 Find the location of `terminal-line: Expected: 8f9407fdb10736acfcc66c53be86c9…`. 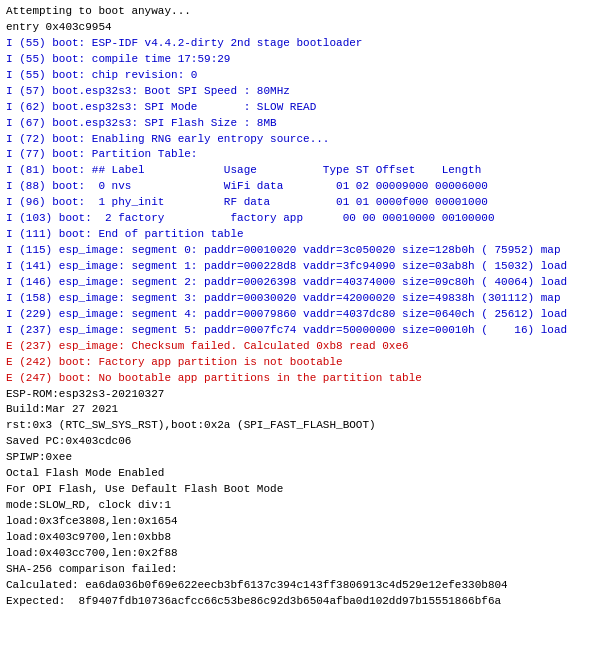

terminal-line: Expected: 8f9407fdb10736acfcc66c53be86c9… is located at coordinates (306, 602).